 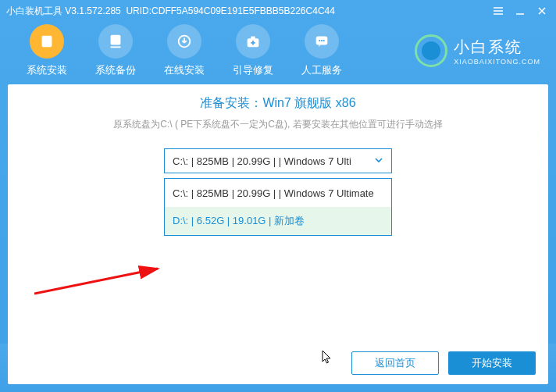 I want to click on download-icon, so click(x=184, y=41).